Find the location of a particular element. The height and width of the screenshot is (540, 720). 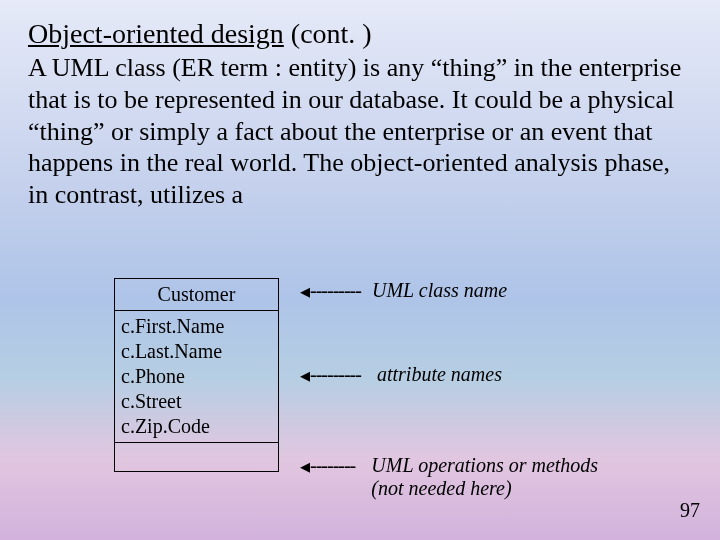

page-number: 97 is located at coordinates (690, 510).